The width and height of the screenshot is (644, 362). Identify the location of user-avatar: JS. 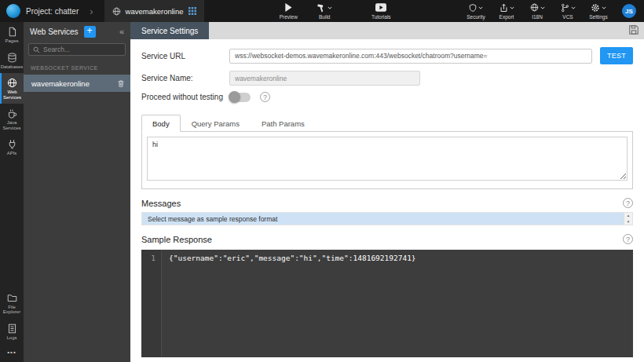
(629, 11).